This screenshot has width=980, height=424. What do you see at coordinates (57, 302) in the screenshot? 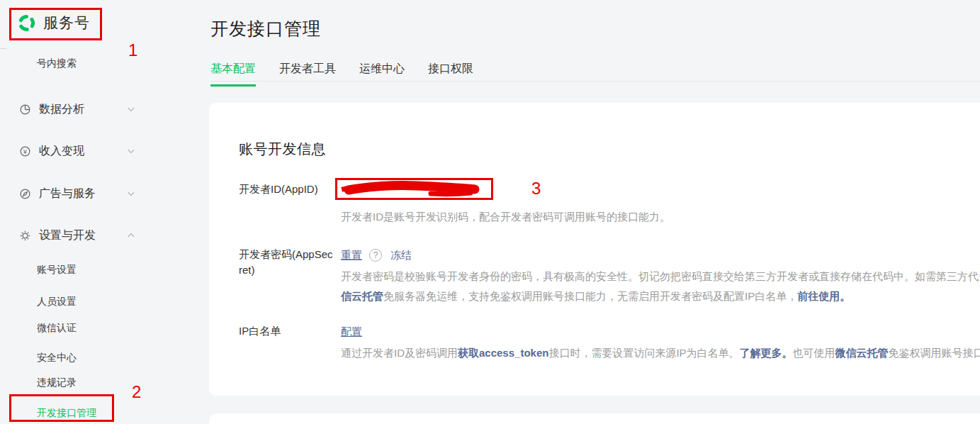
I see `sidebar-item-staff-settings: 人员设置` at bounding box center [57, 302].